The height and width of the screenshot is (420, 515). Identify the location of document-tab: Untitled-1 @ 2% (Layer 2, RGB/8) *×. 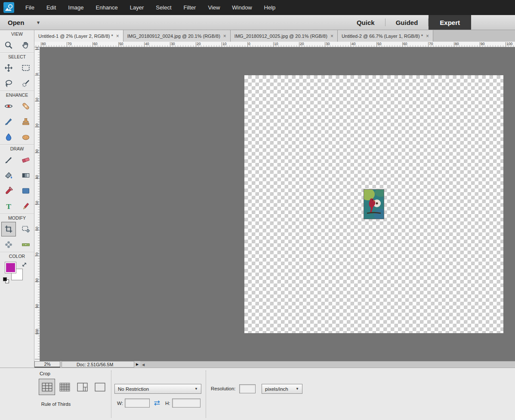
(79, 36).